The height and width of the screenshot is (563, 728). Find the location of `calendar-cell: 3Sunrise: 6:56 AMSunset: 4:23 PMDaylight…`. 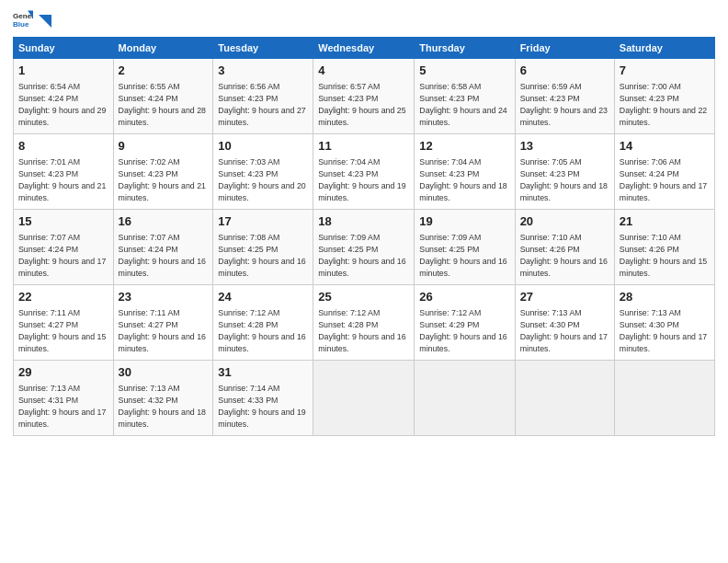

calendar-cell: 3Sunrise: 6:56 AMSunset: 4:23 PMDaylight… is located at coordinates (263, 97).